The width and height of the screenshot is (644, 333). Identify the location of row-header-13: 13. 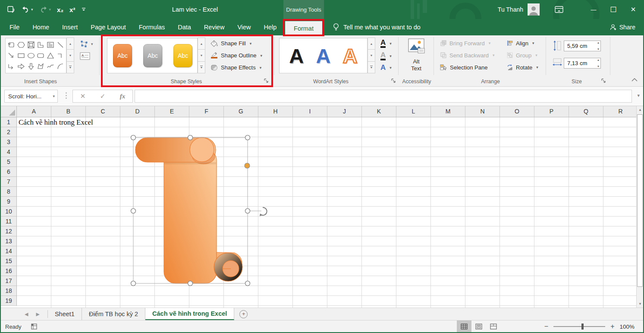
(9, 242).